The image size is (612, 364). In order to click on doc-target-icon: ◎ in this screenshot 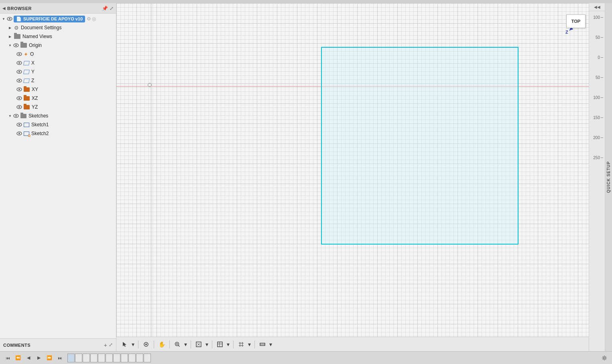, I will do `click(94, 19)`.